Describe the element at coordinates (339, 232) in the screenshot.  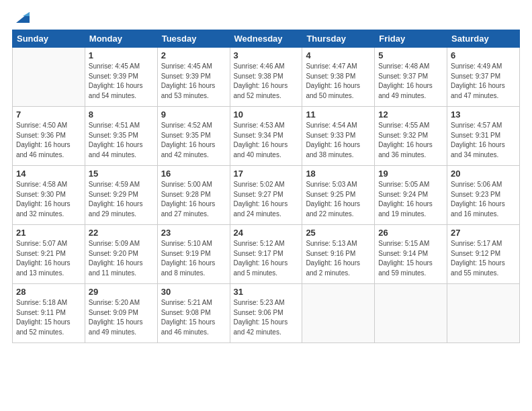
I see `day-number: 25` at that location.